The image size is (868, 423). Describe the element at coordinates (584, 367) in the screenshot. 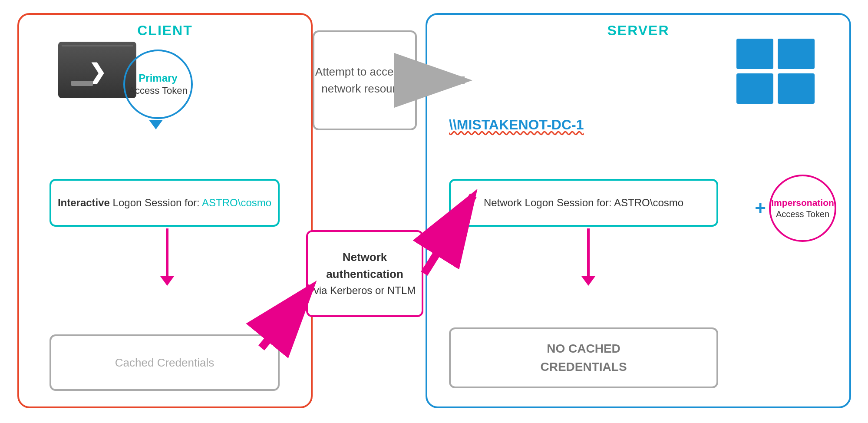

I see `no-cached-line2: CREDENTIALS` at that location.